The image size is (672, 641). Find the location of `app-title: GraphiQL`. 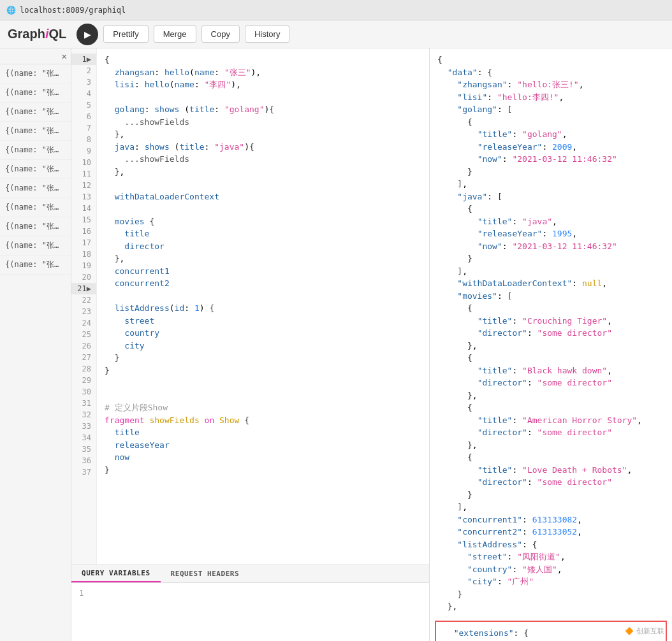

app-title: GraphiQL is located at coordinates (37, 34).